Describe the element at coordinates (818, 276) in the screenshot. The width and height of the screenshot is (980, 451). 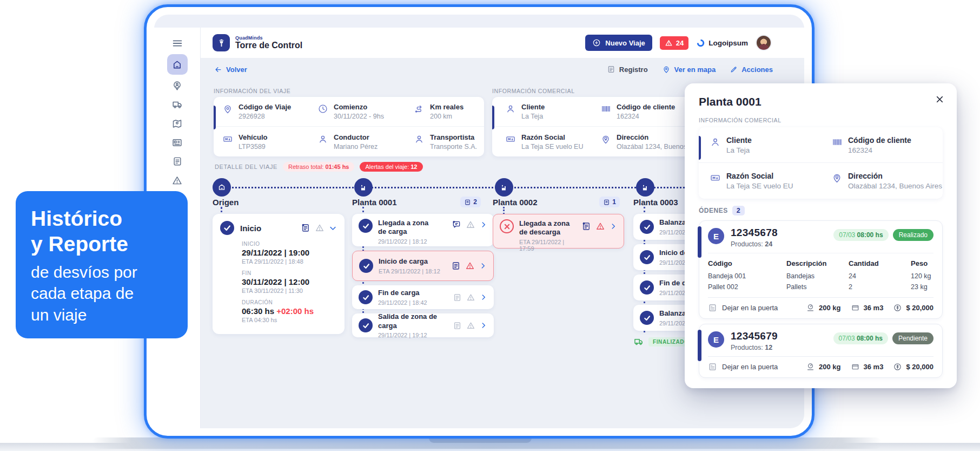
I see `table-cell: Bandejas` at that location.